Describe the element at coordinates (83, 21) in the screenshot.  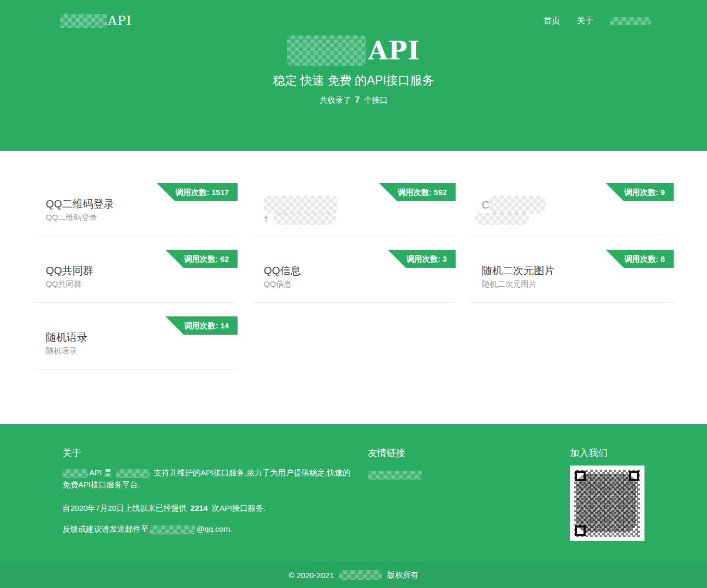
I see `redacted-logo-text` at that location.